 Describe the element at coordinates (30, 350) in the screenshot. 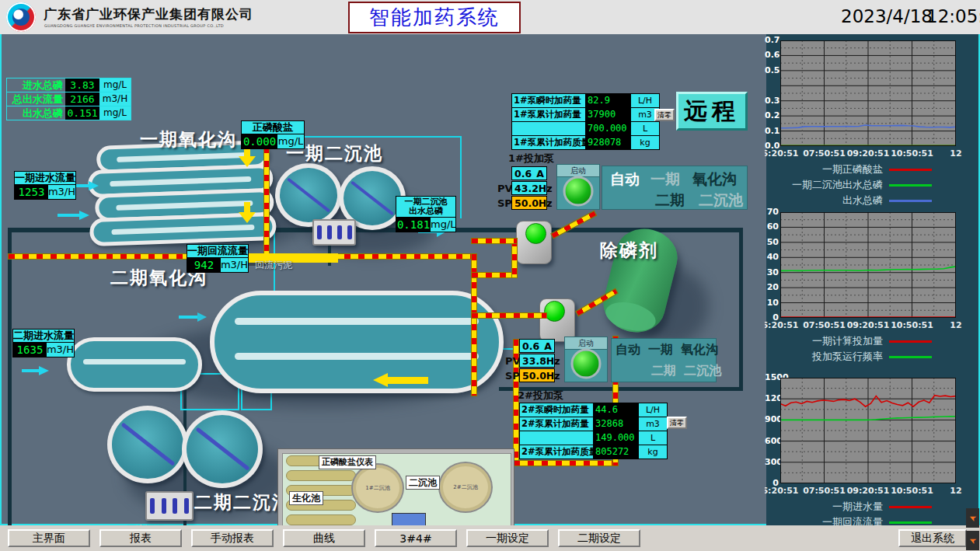

I see `p2-inflow-value: 1635` at that location.